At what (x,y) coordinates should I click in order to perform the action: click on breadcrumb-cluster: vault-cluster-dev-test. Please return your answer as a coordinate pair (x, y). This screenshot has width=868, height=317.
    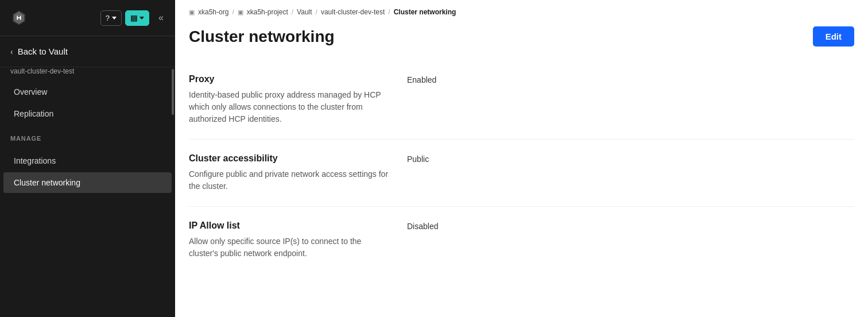
    Looking at the image, I should click on (352, 12).